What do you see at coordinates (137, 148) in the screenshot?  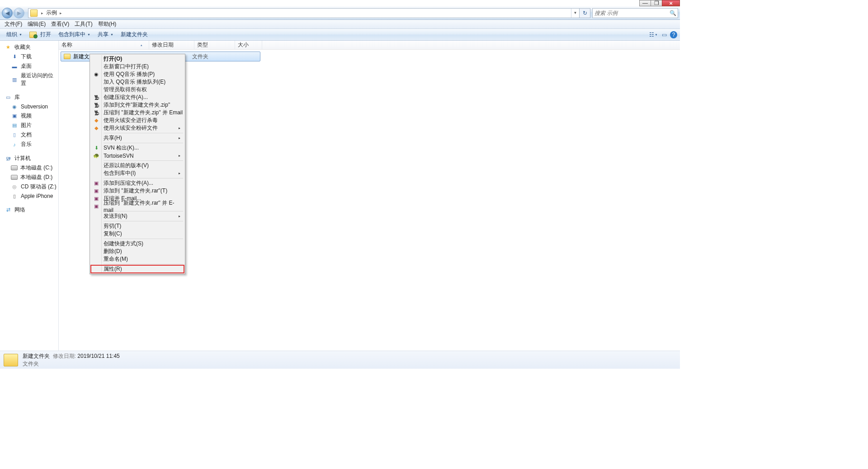 I see `ctx-svn-checkout: ⬇SVN 检出(K)...` at bounding box center [137, 148].